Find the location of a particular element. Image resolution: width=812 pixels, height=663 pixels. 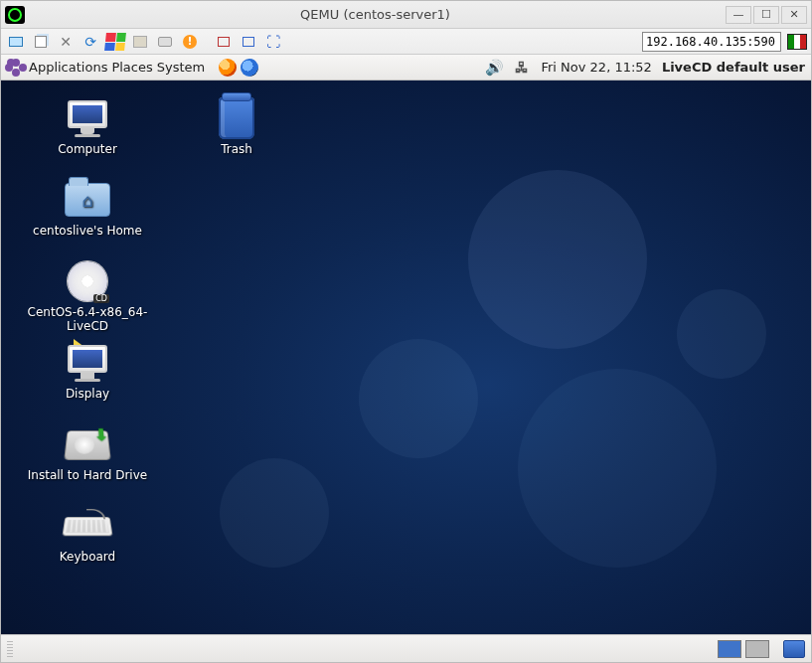

desktop-icon-display: Display is located at coordinates (87, 378).